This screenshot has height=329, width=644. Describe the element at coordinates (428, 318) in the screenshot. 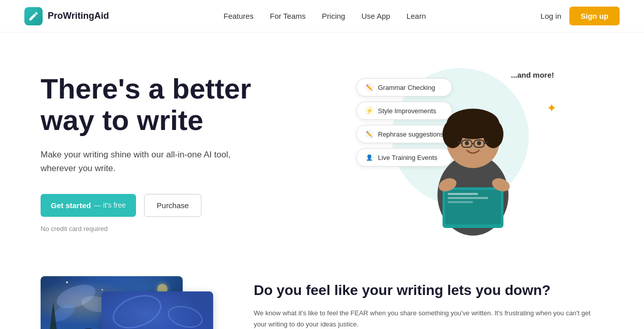

I see `section-two-body: We know what it's like to feel the FEAR …` at that location.